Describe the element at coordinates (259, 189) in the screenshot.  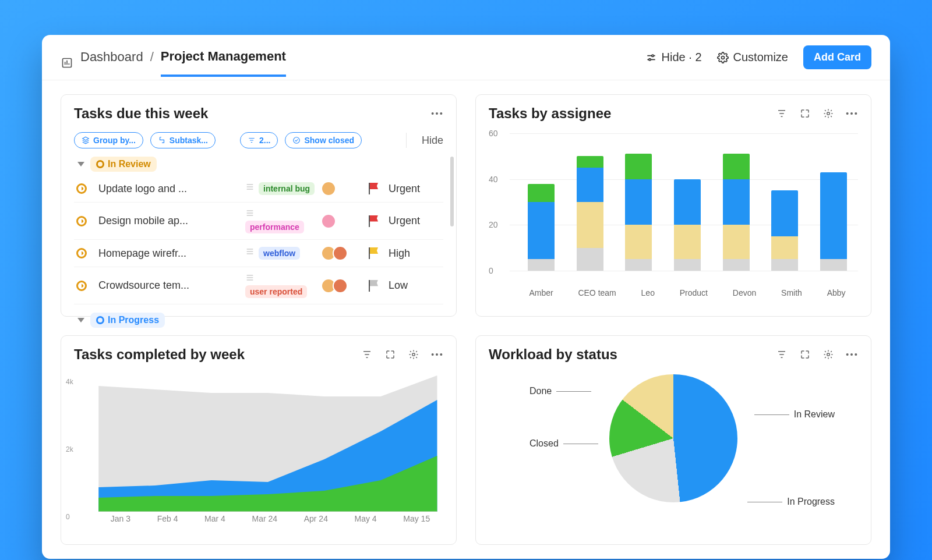
I see `task-row: Update logo and ... internal bug Urgent` at that location.